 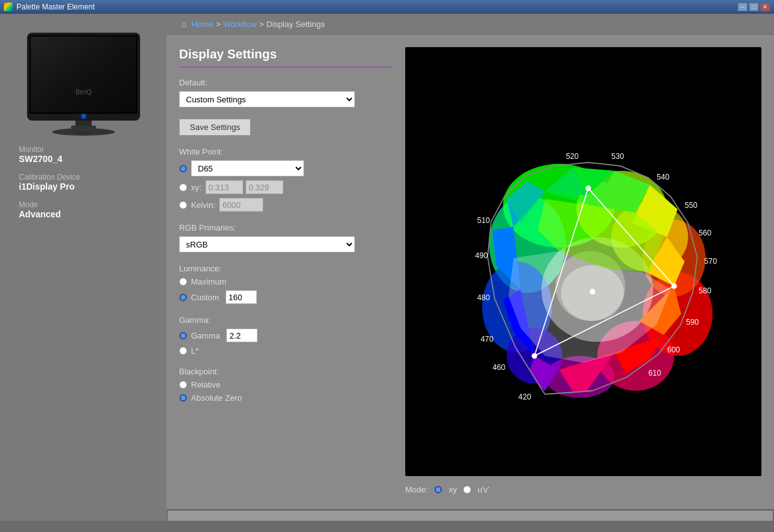 What do you see at coordinates (83, 178) in the screenshot?
I see `sidebar-info: Monitor SW2700_4 Calibration Device i1Di…` at bounding box center [83, 178].